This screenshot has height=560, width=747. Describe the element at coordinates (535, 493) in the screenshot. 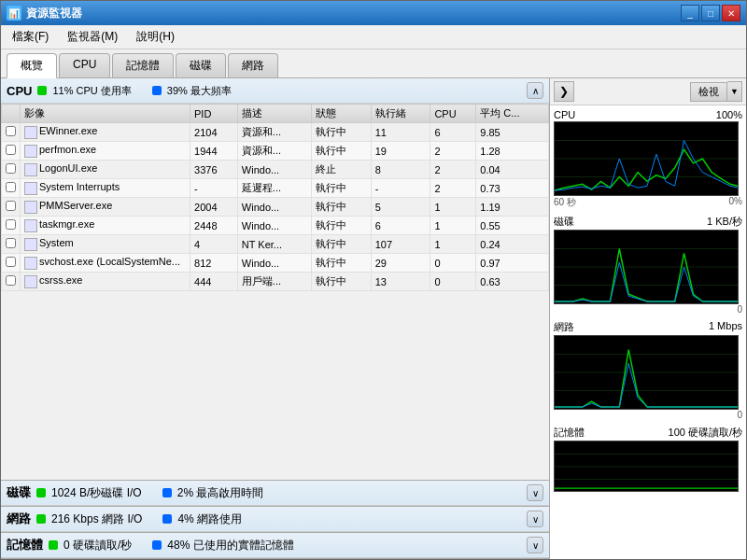

I see `disk-collapse: ∨` at that location.